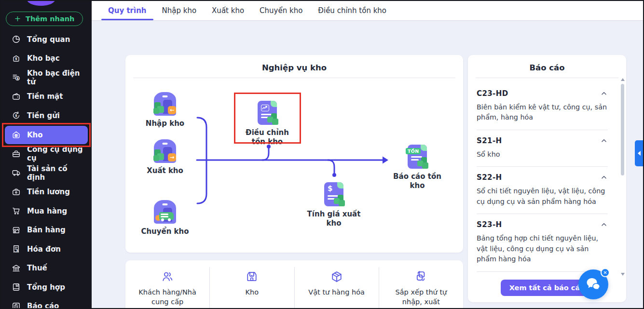 The image size is (644, 309). I want to click on sidebar-item-label: Bán hàng, so click(46, 230).